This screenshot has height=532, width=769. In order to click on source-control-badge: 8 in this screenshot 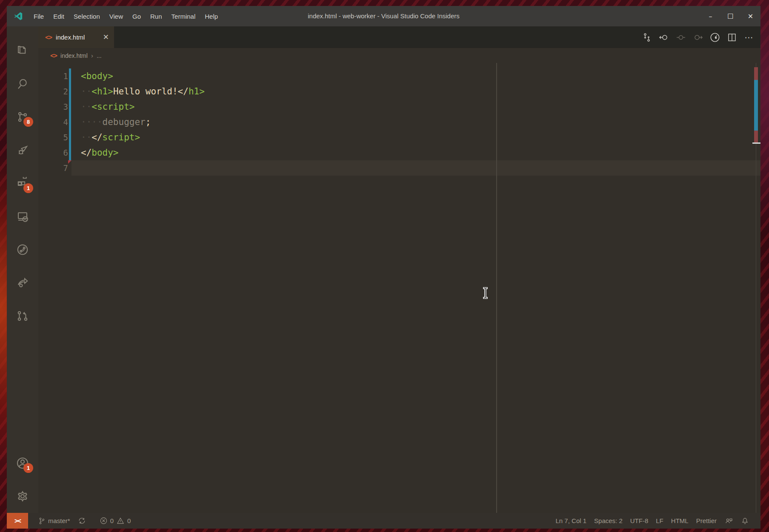, I will do `click(28, 122)`.